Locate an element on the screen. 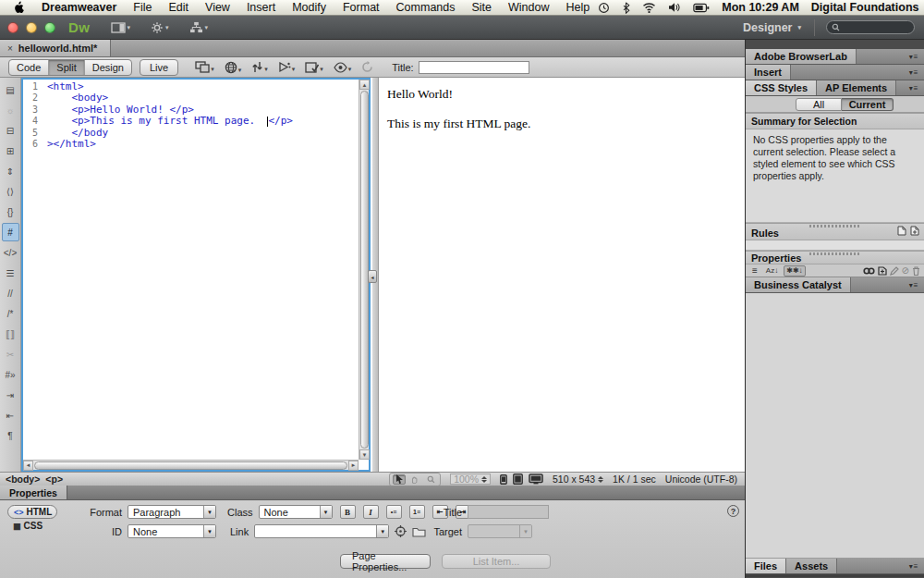 The image size is (924, 578). edit-rule-icon is located at coordinates (894, 271).